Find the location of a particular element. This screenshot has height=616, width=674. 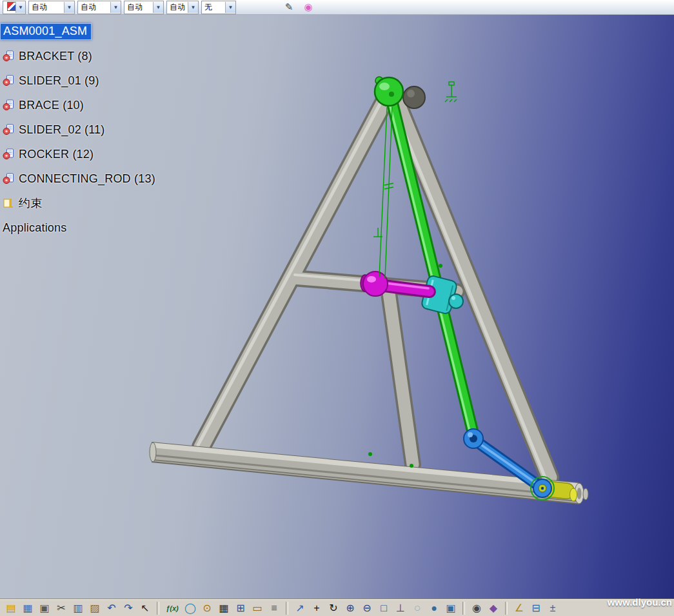

tree-item-connecting-rod-13: CONNECTING_ROD (13) is located at coordinates (77, 179).